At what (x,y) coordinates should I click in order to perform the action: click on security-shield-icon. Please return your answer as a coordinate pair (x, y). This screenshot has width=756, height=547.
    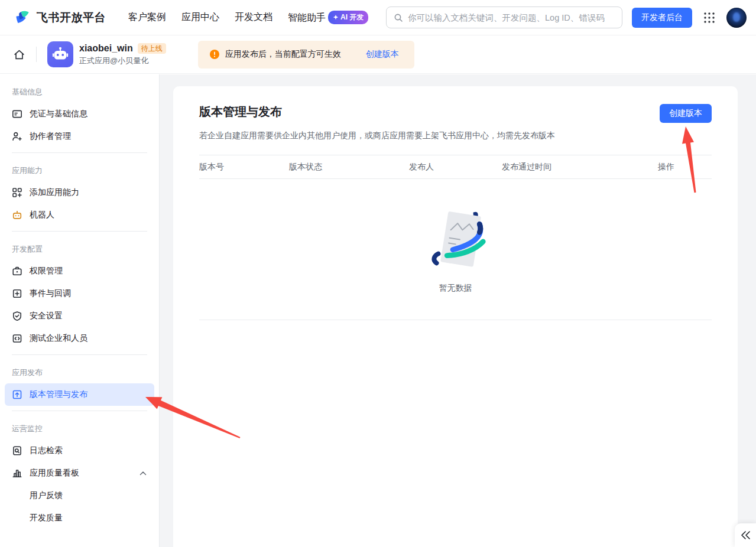
    Looking at the image, I should click on (17, 316).